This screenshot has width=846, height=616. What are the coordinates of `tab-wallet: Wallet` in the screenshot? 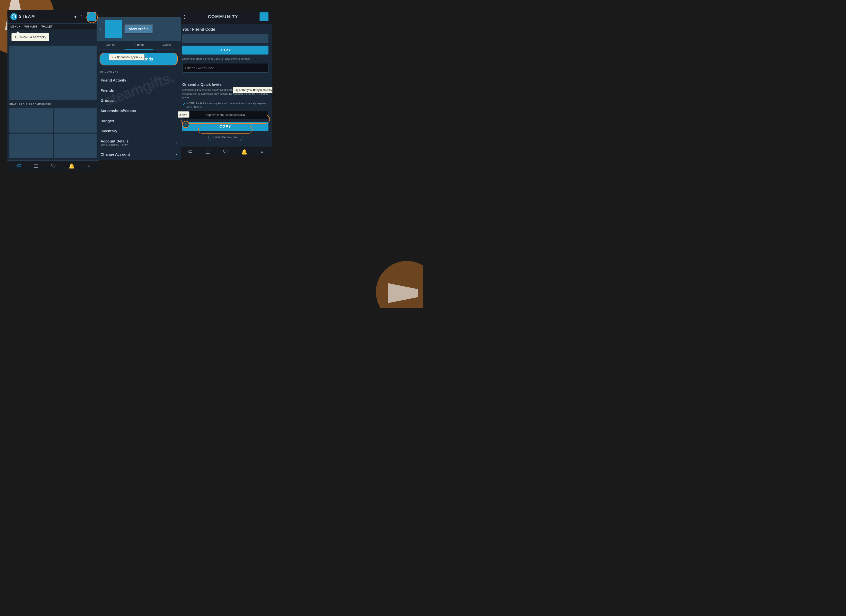 It's located at (167, 45).